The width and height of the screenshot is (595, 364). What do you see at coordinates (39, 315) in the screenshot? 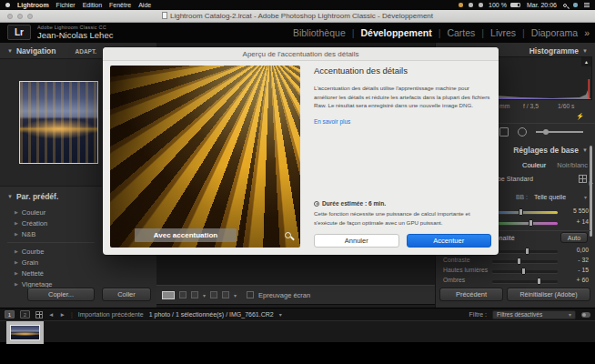
I see `grid-view-icon` at bounding box center [39, 315].